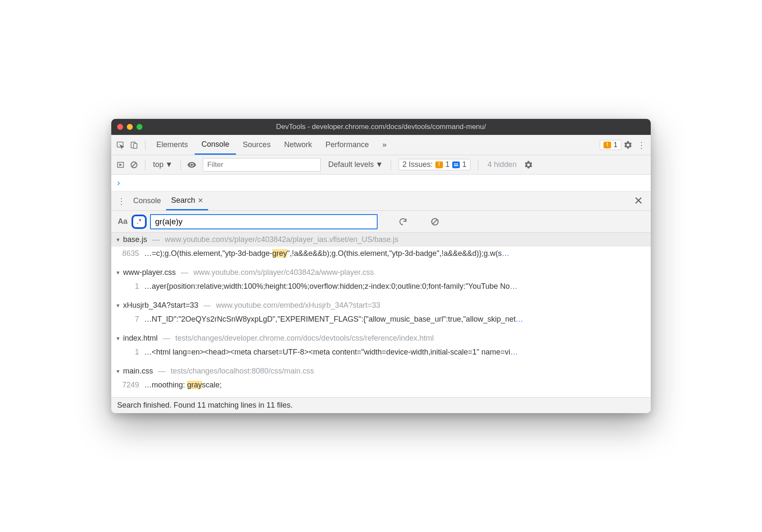 This screenshot has width=762, height=532. What do you see at coordinates (381, 388) in the screenshot?
I see `result-line: 7249…moothing: grayscale;` at bounding box center [381, 388].